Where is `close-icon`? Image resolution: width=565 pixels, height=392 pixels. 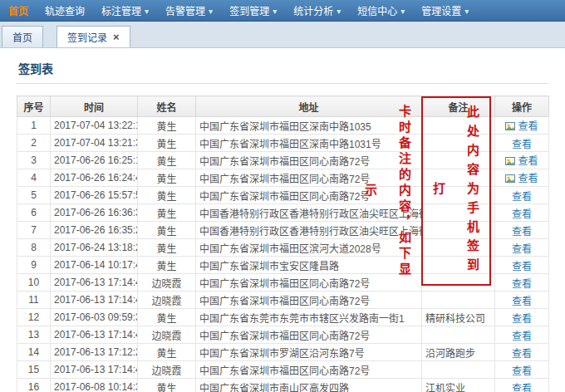 close-icon is located at coordinates (116, 37).